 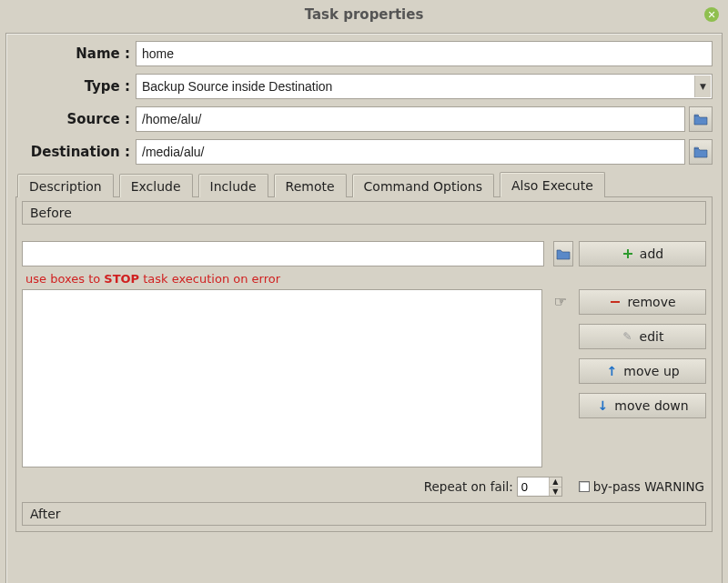 I want to click on add-label: add, so click(x=652, y=254).